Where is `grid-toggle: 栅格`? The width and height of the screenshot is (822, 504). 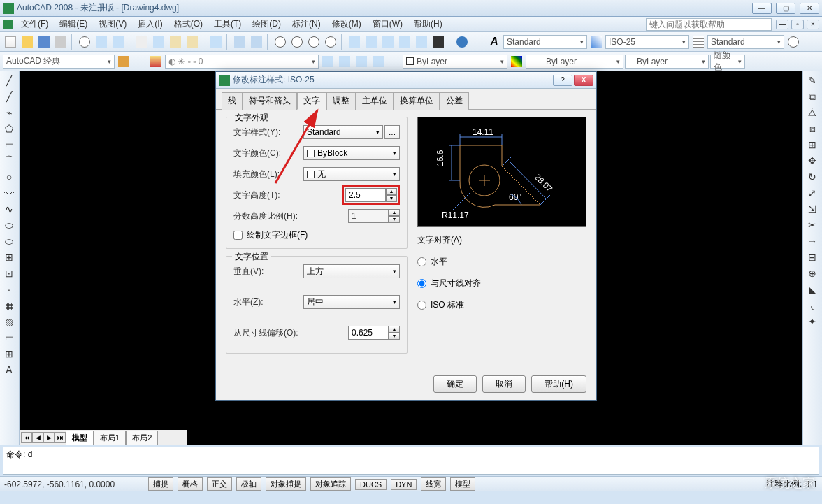
grid-toggle: 栅格 is located at coordinates (190, 484).